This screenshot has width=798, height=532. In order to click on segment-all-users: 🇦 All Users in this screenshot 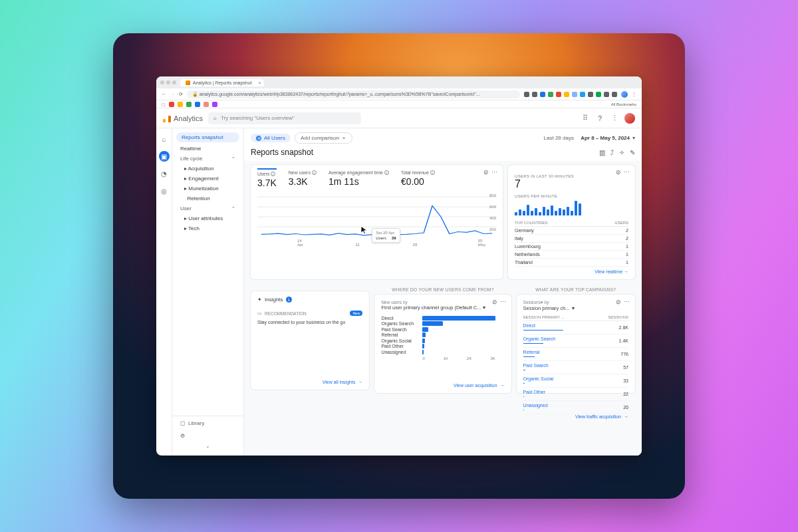, I will do `click(271, 138)`.